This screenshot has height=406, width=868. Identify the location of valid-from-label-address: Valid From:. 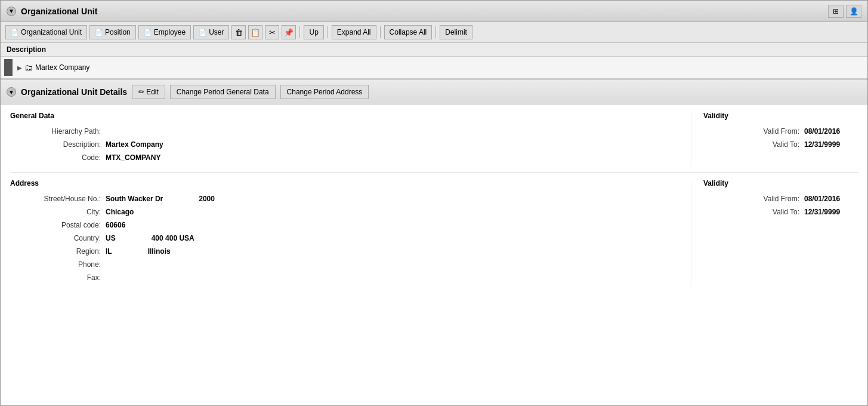
(784, 199).